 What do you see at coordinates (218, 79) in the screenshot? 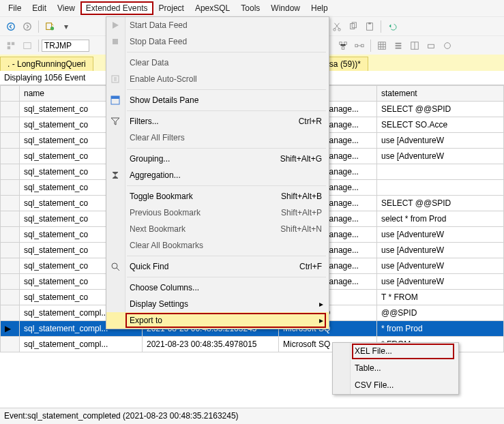
I see `menu-enable-auto-scroll: Enable Auto-Scroll` at bounding box center [218, 79].